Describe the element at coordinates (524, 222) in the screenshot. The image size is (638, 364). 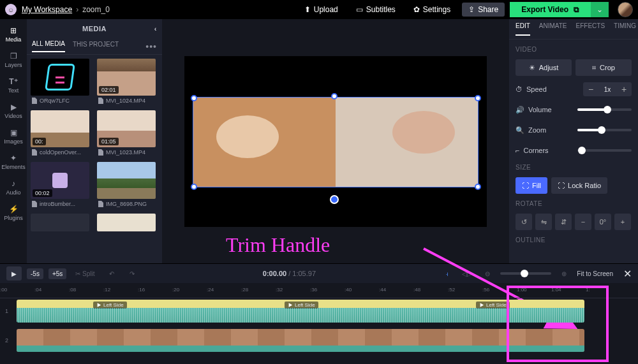
I see `rotate-ccw-button: ↺` at that location.